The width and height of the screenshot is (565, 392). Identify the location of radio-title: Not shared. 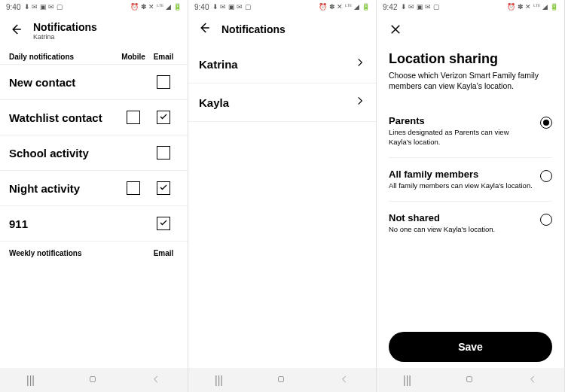
(461, 218).